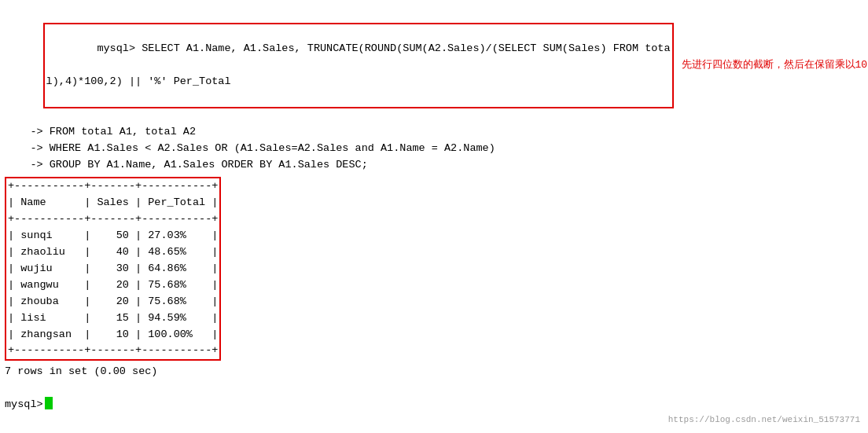 This screenshot has width=868, height=433. I want to click on table-row-1: | sunqi | 50 | 27.03% |, so click(113, 236).